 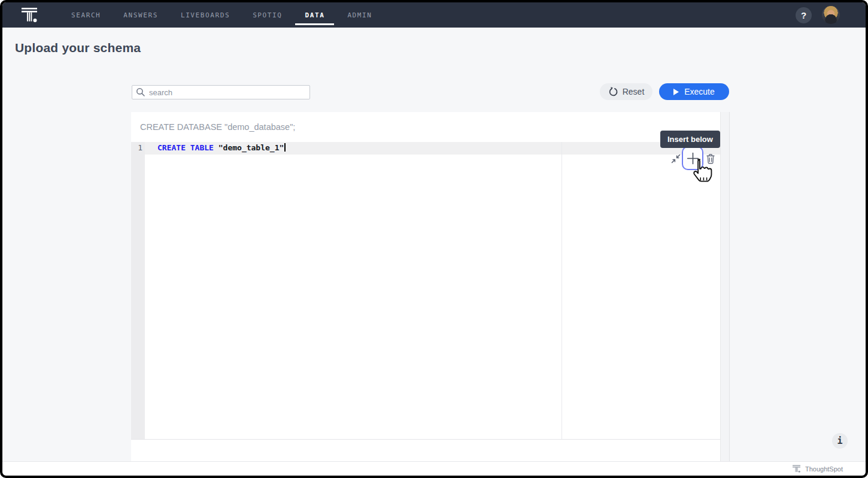 What do you see at coordinates (824, 469) in the screenshot?
I see `footer-brand-label: ThoughtSpot` at bounding box center [824, 469].